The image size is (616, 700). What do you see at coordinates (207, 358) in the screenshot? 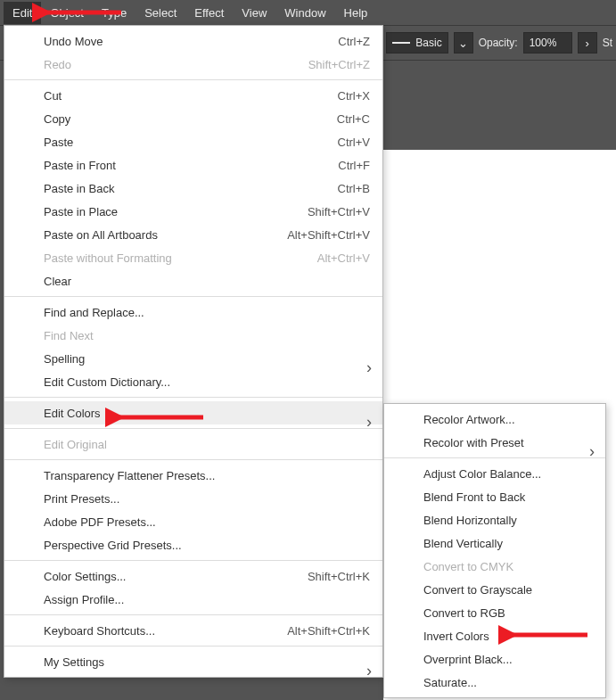
I see `menu-item-label: Spelling` at bounding box center [207, 358].